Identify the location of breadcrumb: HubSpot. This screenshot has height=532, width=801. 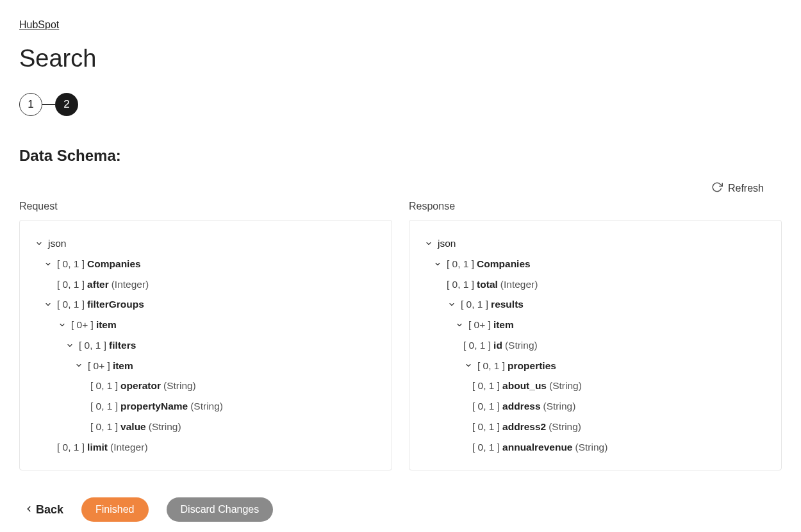
(400, 25).